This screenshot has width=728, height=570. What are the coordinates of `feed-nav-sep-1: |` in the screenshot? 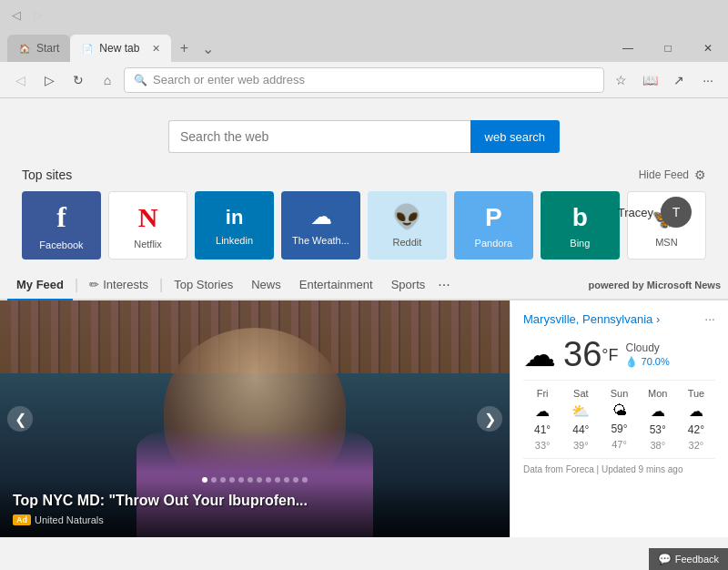 It's located at (76, 285).